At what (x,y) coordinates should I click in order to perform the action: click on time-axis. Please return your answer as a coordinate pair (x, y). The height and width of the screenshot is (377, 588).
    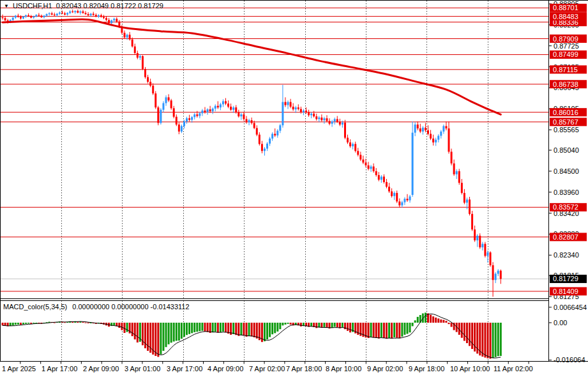
    Looking at the image, I should click on (275, 369).